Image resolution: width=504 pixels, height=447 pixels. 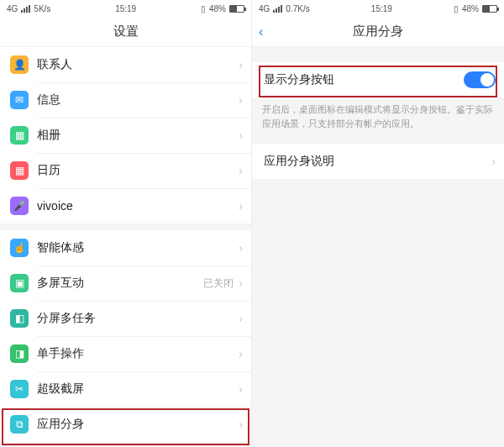 I want to click on header-left: 设置, so click(x=126, y=32).